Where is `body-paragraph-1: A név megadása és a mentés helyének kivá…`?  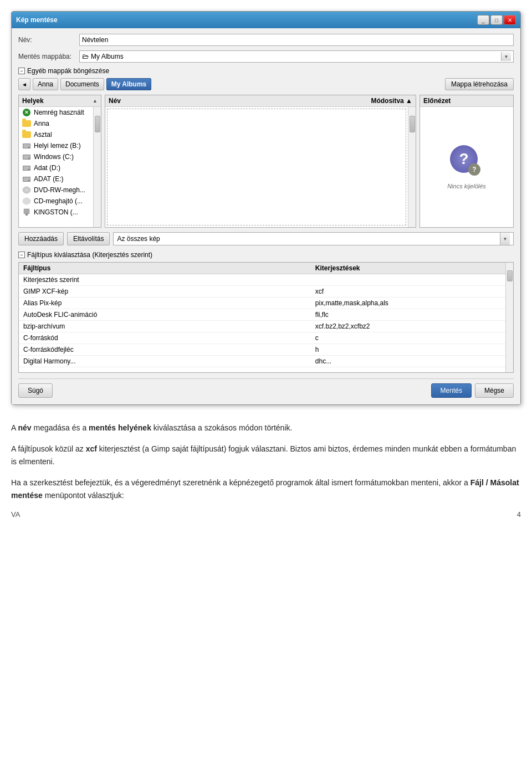 body-paragraph-1: A név megadása és a mentés helyének kivá… is located at coordinates (266, 428).